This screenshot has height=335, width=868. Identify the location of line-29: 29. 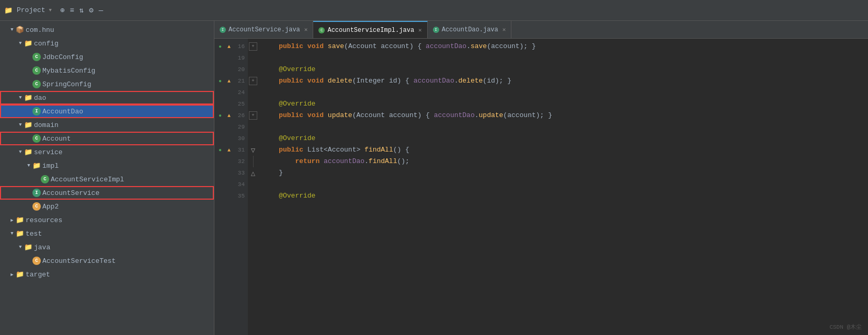
(231, 127).